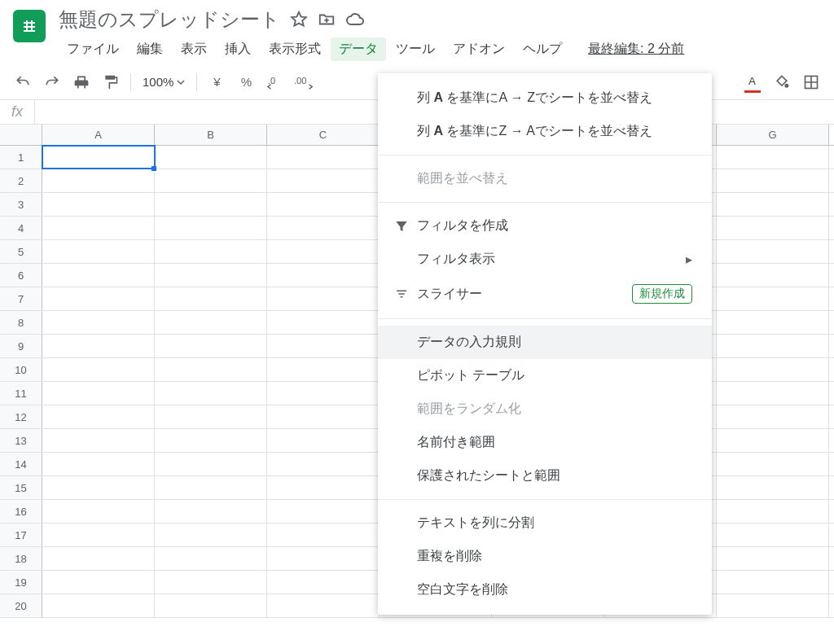 This screenshot has height=644, width=834. What do you see at coordinates (23, 82) in the screenshot?
I see `undo-button` at bounding box center [23, 82].